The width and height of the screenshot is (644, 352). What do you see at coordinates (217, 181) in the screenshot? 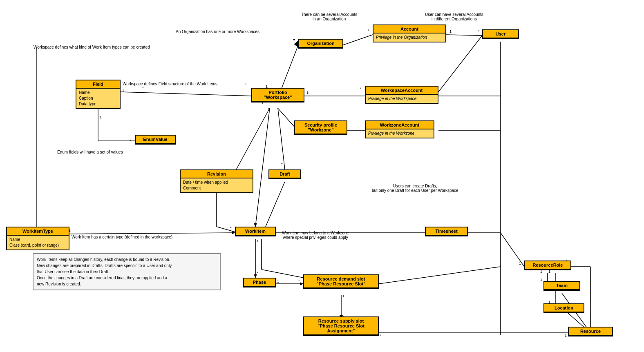
I see `revision-box: Revision Date / time when appliedComment` at bounding box center [217, 181].